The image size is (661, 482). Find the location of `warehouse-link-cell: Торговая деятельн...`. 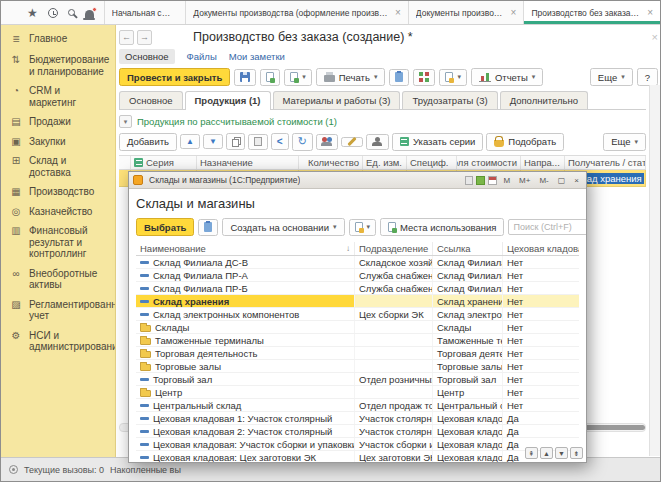

warehouse-link-cell: Торговая деятельн... is located at coordinates (467, 353).